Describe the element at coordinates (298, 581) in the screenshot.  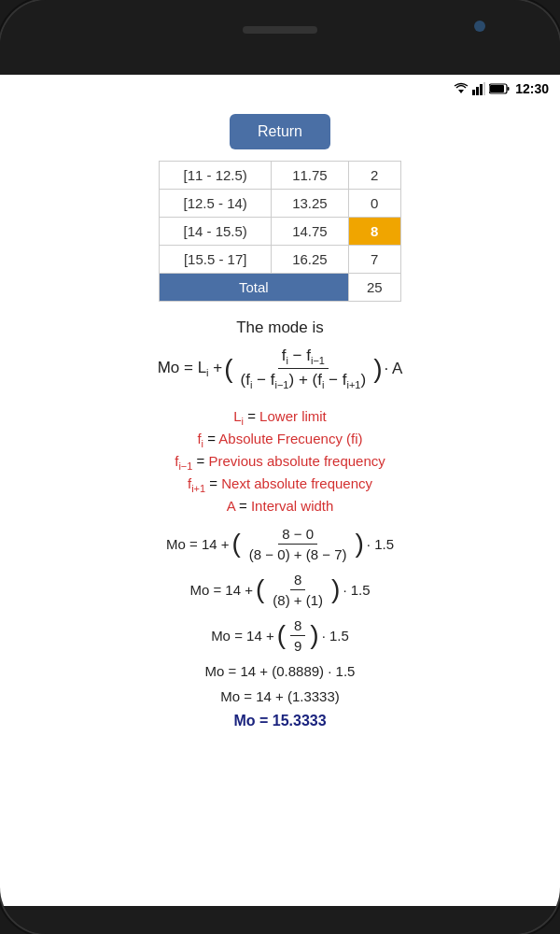
I see `calc-num-2: 8` at that location.